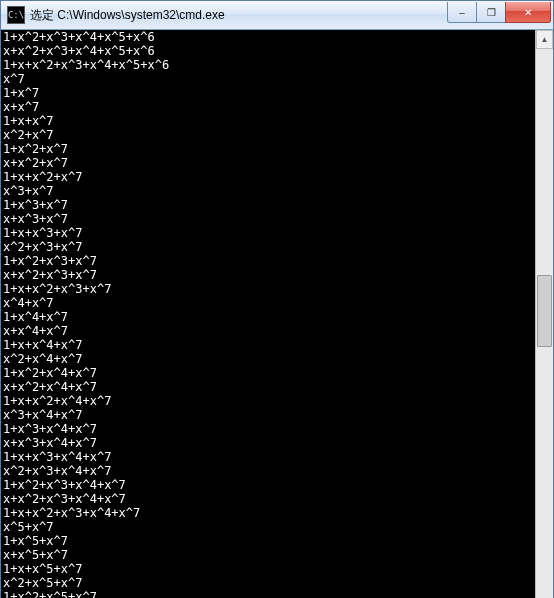  What do you see at coordinates (492, 12) in the screenshot?
I see `maximize-icon: ❐` at bounding box center [492, 12].